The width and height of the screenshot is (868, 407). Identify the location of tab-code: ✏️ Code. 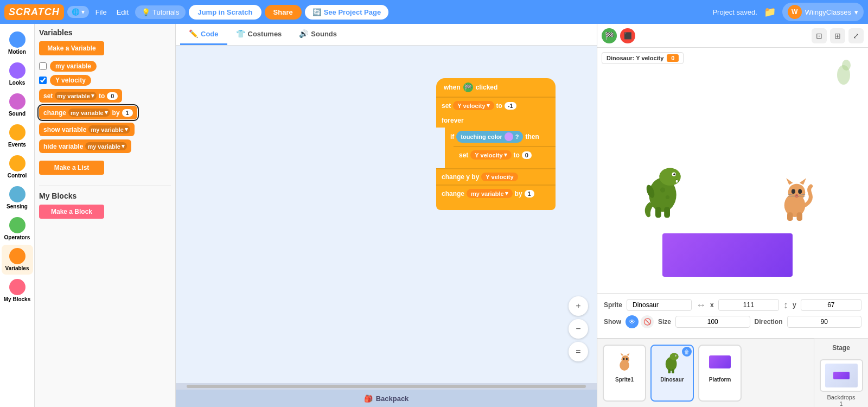
(204, 35).